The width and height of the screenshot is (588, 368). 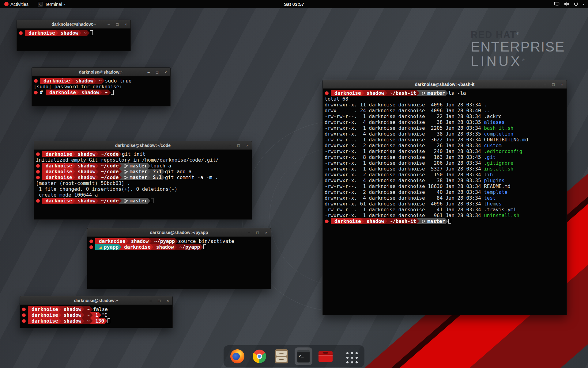 What do you see at coordinates (205, 241) in the screenshot?
I see `command-text: source bin/activate` at bounding box center [205, 241].